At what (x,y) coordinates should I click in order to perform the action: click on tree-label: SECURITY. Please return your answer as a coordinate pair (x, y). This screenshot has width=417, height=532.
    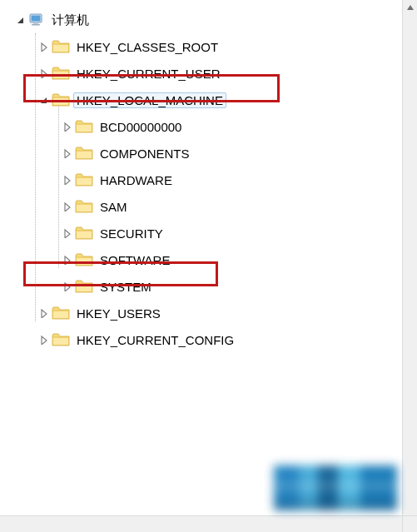
    Looking at the image, I should click on (132, 233).